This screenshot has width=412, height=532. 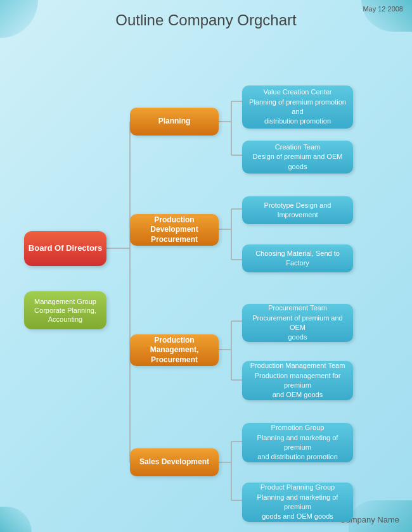 What do you see at coordinates (298, 258) in the screenshot?
I see `choosing-material-box: Choosing Material, Send to Factory` at bounding box center [298, 258].